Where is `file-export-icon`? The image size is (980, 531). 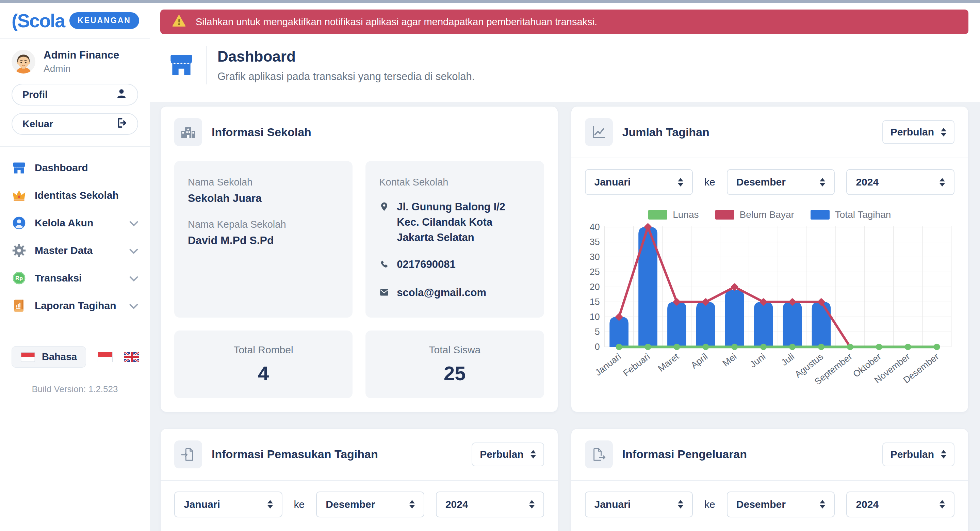 file-export-icon is located at coordinates (599, 454).